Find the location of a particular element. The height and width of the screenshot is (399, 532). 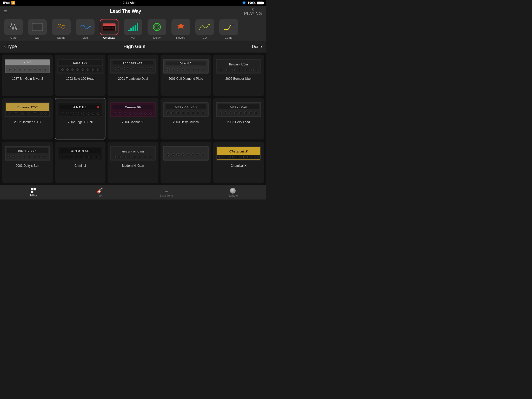

amp-name-deity-lead: 2003 Deity Lead is located at coordinates (238, 122).